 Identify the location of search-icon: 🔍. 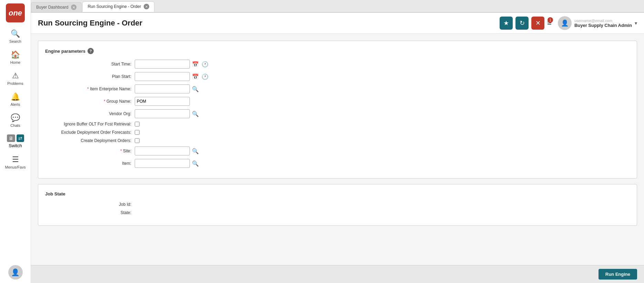
(15, 34).